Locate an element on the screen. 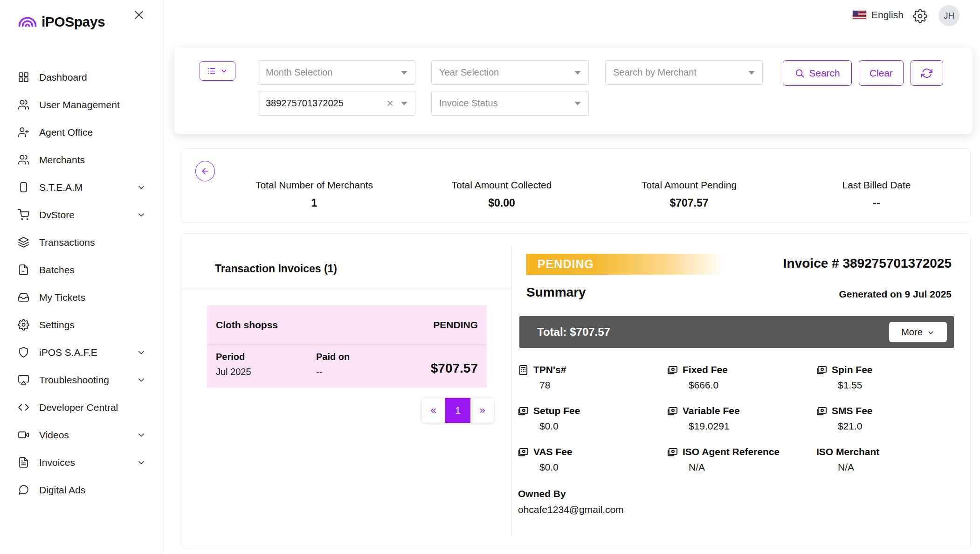  more-button: More is located at coordinates (918, 332).